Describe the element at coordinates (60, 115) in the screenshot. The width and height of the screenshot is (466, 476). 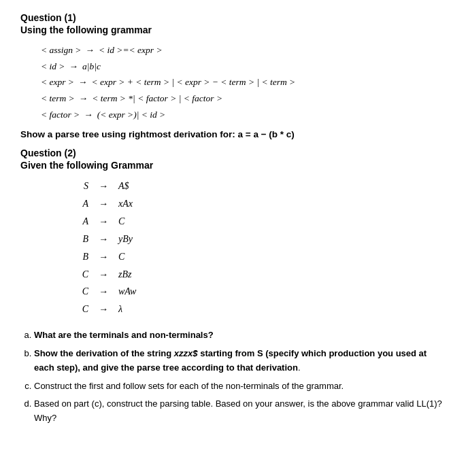
I see `grammar-lhs-4: < factor >` at that location.